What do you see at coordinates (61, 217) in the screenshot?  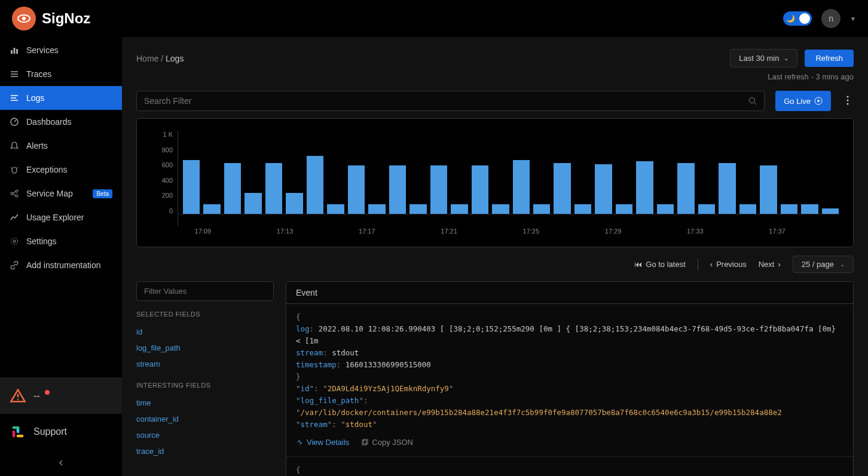 I see `sidebar-item-usage-explorer: Usage Explorer` at bounding box center [61, 217].